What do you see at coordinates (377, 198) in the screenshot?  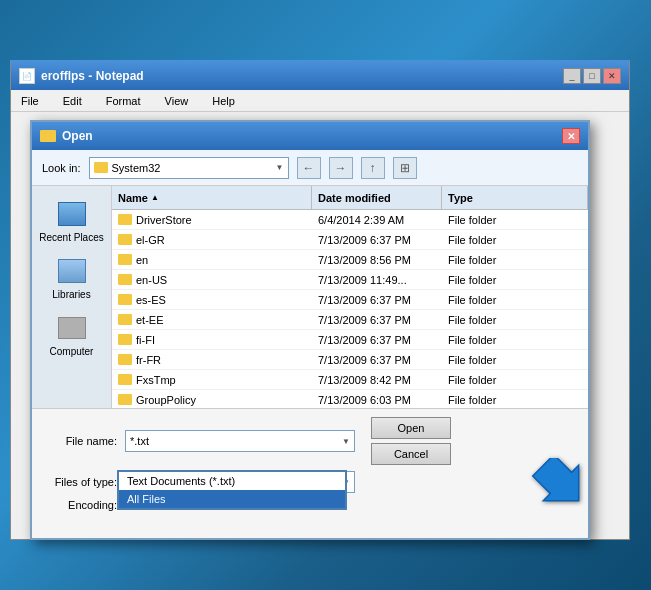 I see `col-header-date: Date modified` at bounding box center [377, 198].